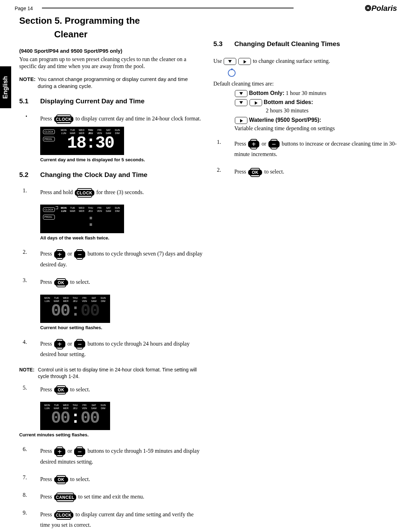  I want to click on text: for three (3) seconds., so click(120, 192).